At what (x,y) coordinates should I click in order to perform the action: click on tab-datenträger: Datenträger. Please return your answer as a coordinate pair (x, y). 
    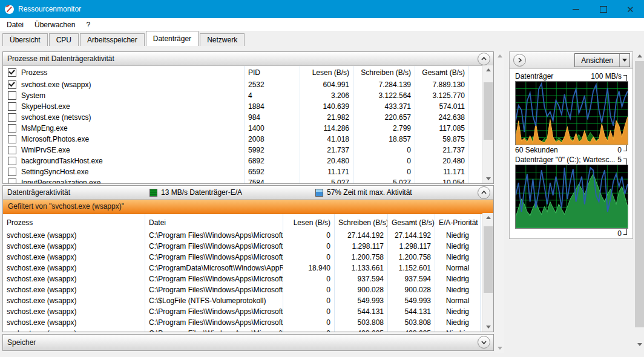
    Looking at the image, I should click on (172, 39).